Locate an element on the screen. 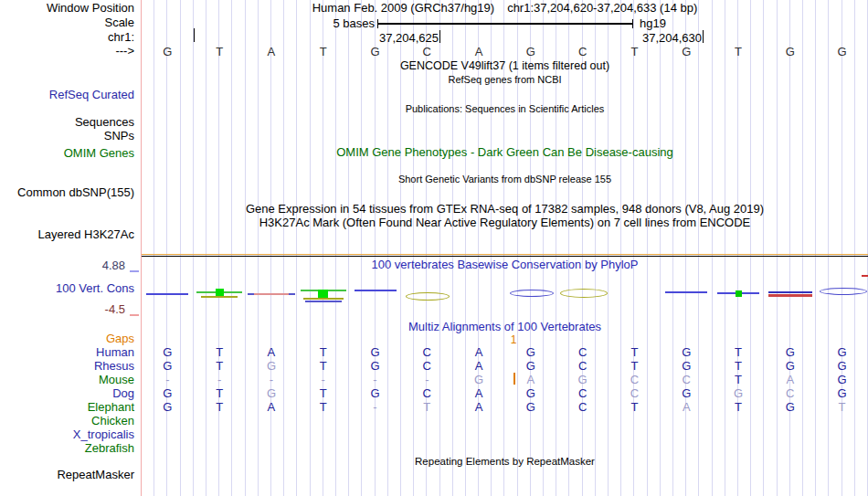 The width and height of the screenshot is (868, 496). track-label-snps: SNPs is located at coordinates (69, 135).